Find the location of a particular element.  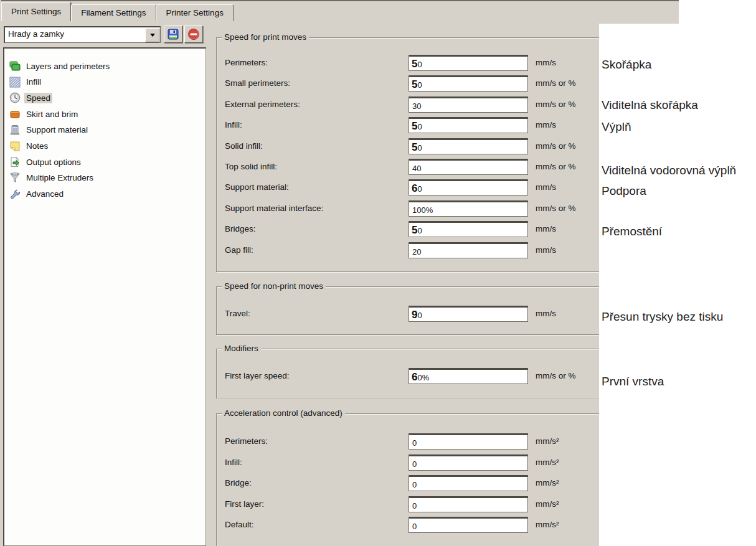

tab-printer-settings: Printer Settings is located at coordinates (195, 12).